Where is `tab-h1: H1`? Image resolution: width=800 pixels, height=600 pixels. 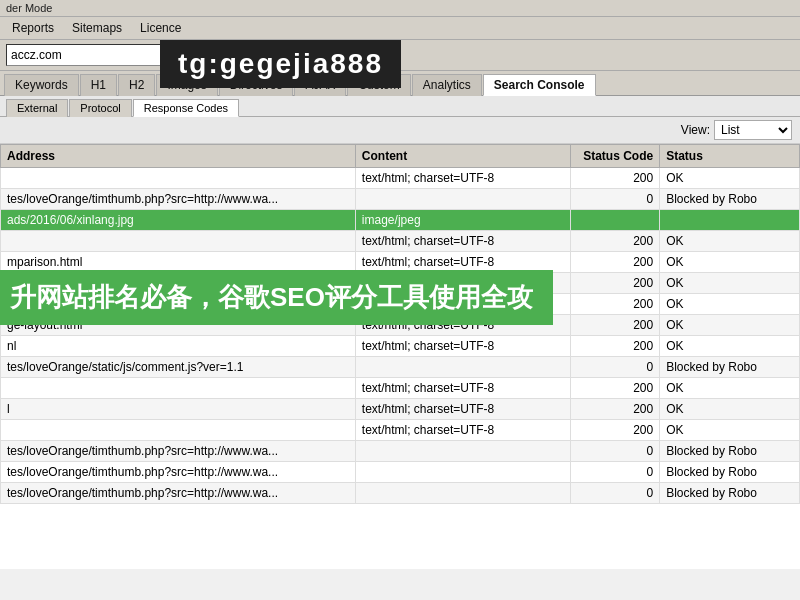 tab-h1: H1 is located at coordinates (98, 85).